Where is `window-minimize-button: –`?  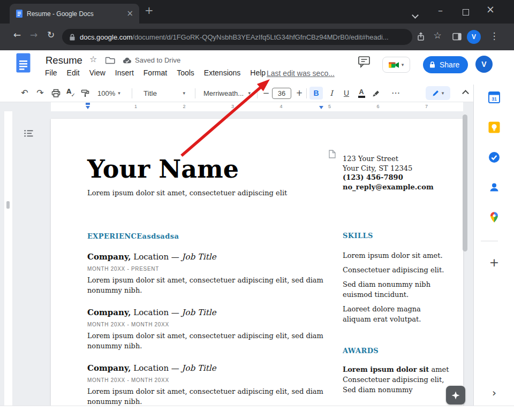
window-minimize-button: – is located at coordinates (440, 10).